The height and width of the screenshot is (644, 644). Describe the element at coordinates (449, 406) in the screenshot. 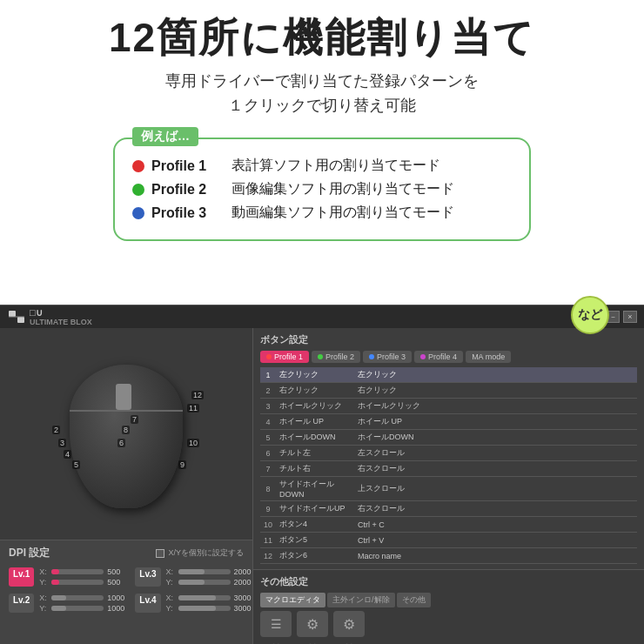

I see `table-row: 3ホイールクリックホイールクリック` at that location.